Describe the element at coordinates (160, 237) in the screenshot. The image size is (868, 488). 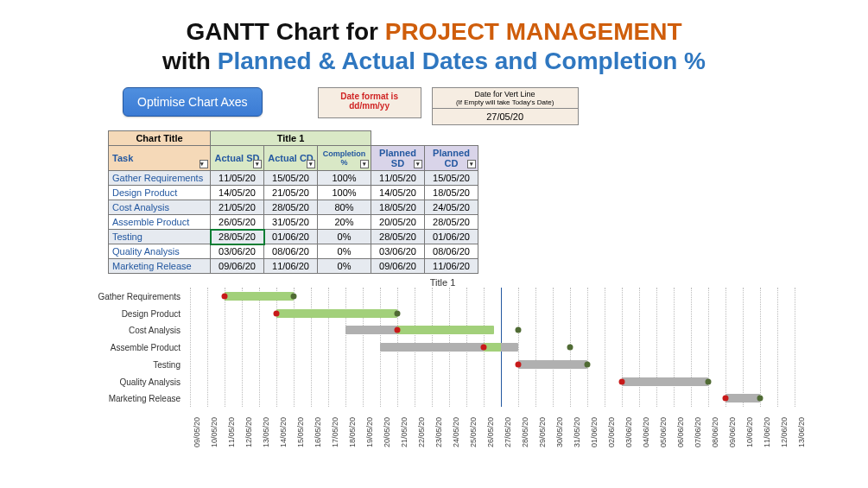
I see `cell-task: Testing` at that location.